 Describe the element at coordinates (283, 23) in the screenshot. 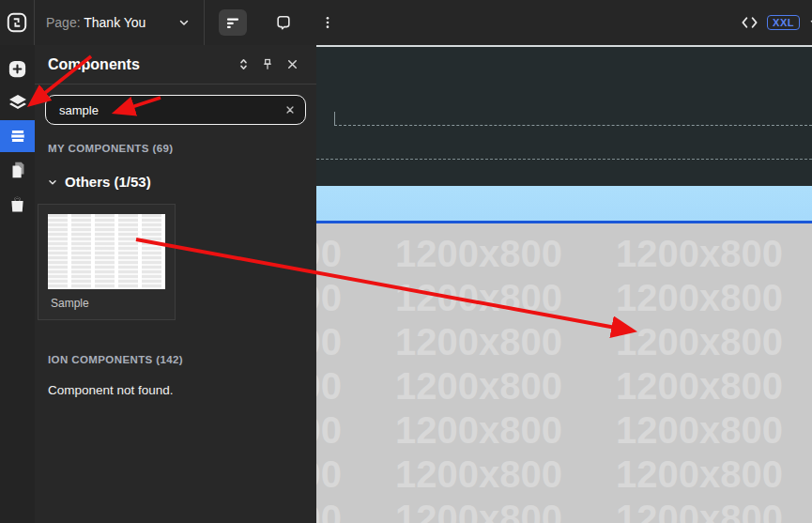

I see `cursor-badge-button` at that location.